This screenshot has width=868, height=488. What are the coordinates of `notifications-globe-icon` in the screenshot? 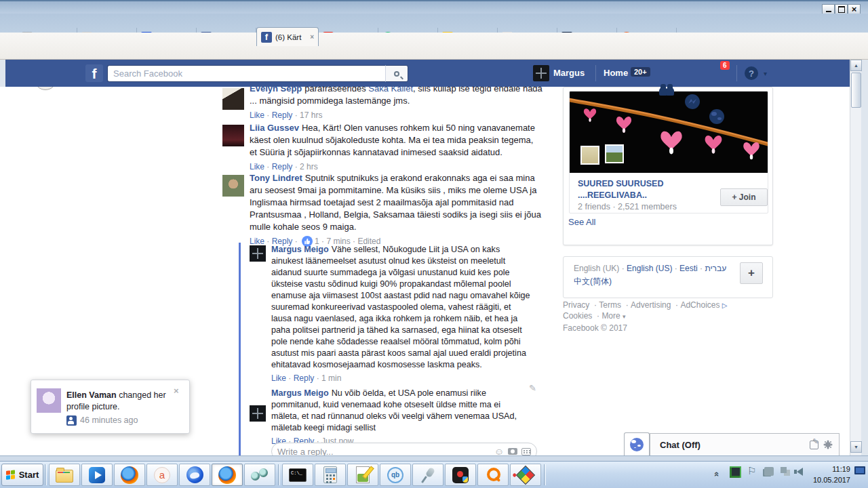 It's located at (717, 117).